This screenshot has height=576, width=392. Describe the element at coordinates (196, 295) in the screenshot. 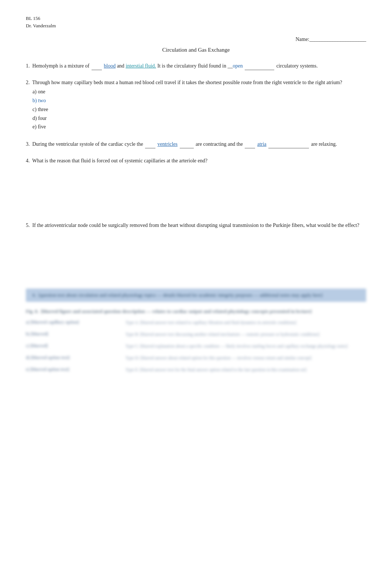

I see `blurred-banner: 6. [question text about circulation and …` at that location.